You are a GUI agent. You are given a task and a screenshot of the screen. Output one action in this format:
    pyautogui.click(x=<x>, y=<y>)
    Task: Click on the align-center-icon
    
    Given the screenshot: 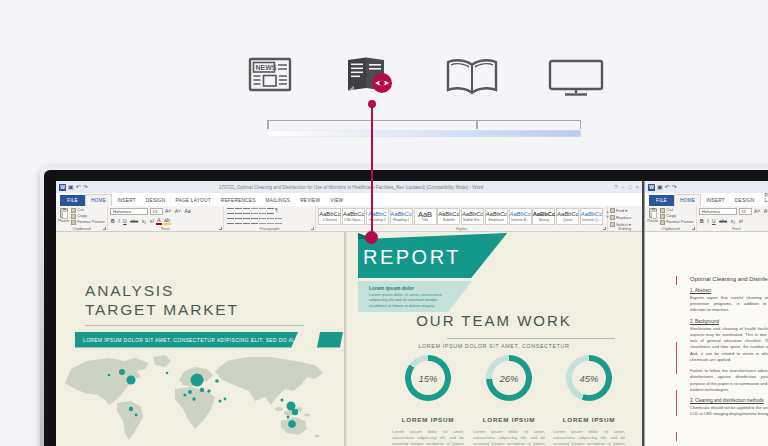 What is the action you would take?
    pyautogui.click(x=238, y=221)
    